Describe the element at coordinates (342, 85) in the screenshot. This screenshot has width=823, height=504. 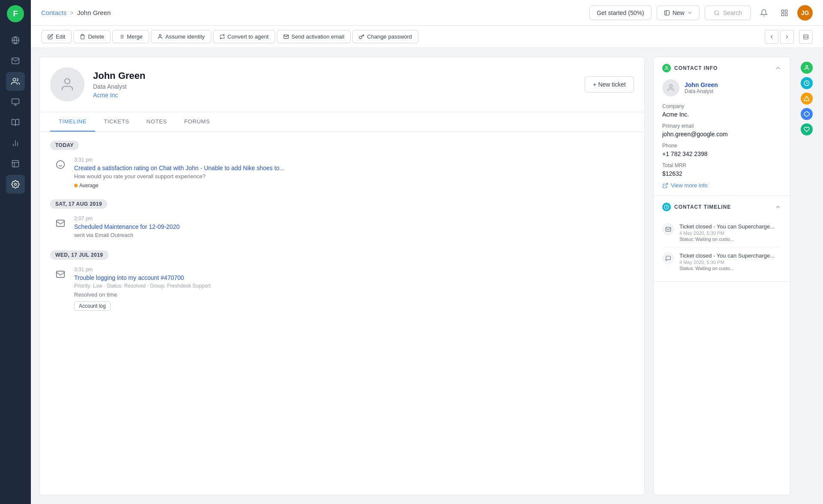
I see `contact-header: John Green Data Analyst Acme Inc + New t…` at that location.